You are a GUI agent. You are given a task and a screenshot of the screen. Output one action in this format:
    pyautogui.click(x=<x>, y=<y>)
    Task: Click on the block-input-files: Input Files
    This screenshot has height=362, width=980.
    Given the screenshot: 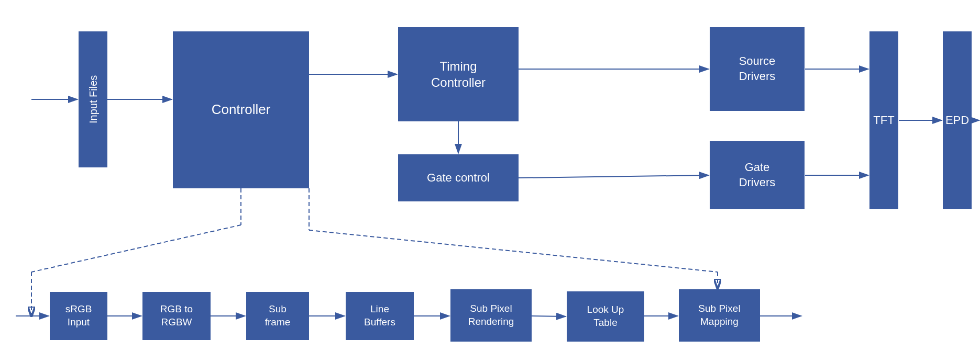 What is the action you would take?
    pyautogui.click(x=93, y=99)
    